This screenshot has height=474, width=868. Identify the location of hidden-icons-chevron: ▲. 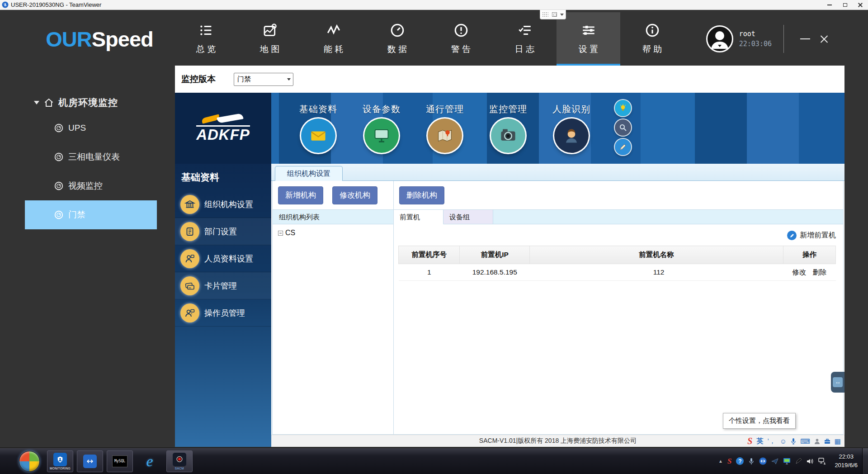
(721, 461).